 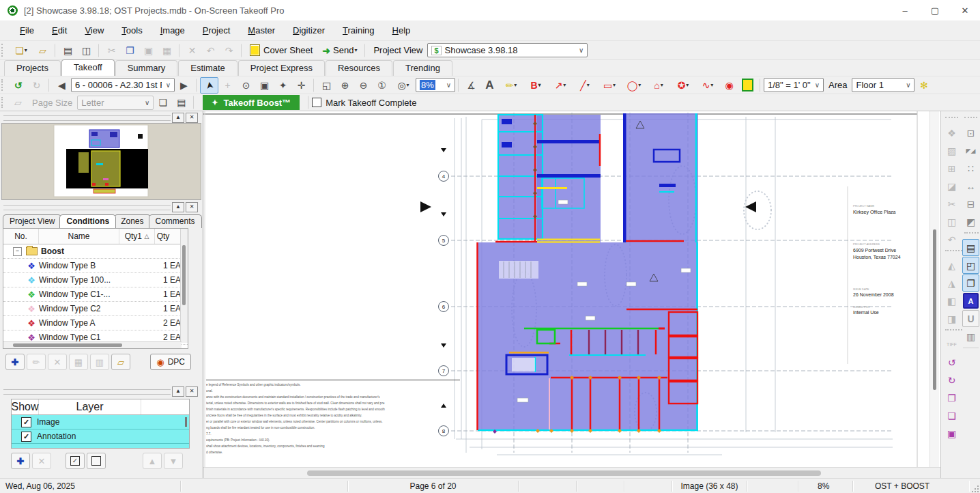 What do you see at coordinates (970, 186) in the screenshot?
I see `measure-width-icon: ↔` at bounding box center [970, 186].